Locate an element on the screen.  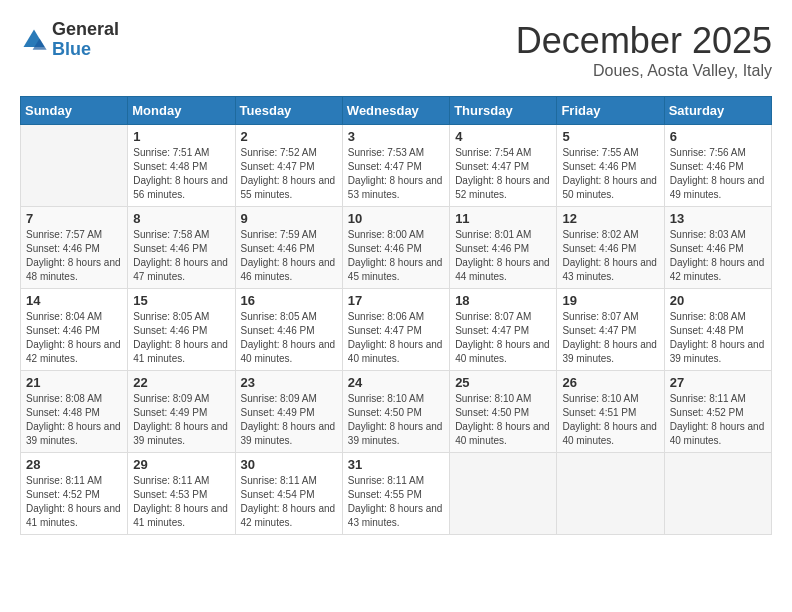
cell-info: Sunrise: 8:04 AMSunset: 4:46 PMDaylight:… is located at coordinates (74, 338).